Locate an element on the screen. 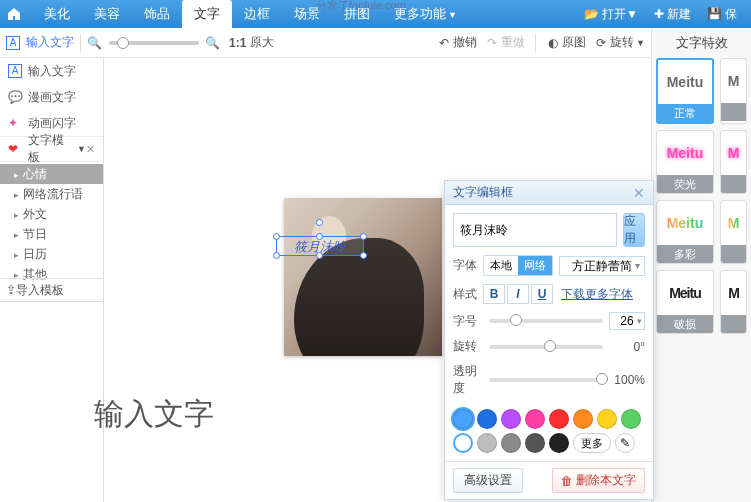 Image resolution: width=751 pixels, height=502 pixels. zoom-slider is located at coordinates (154, 43).